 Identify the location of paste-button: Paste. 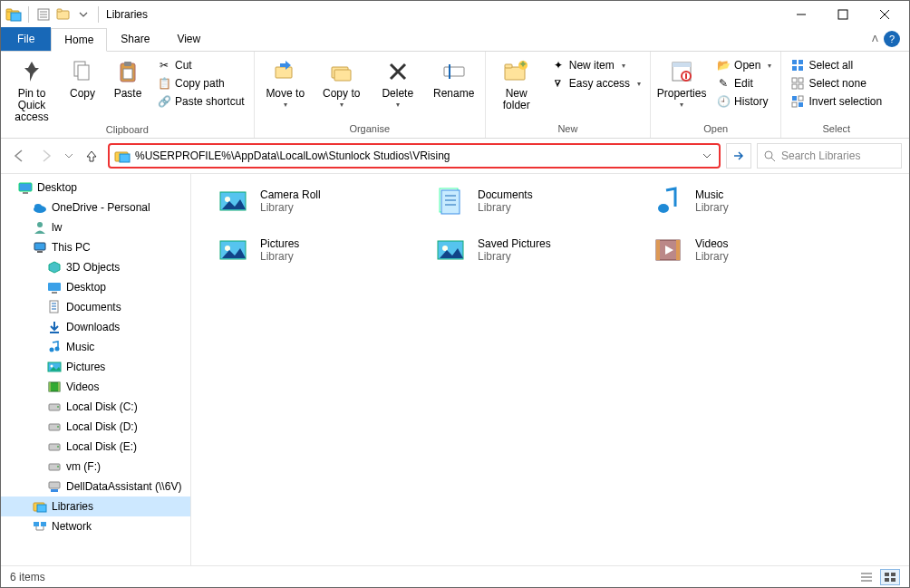
(128, 76).